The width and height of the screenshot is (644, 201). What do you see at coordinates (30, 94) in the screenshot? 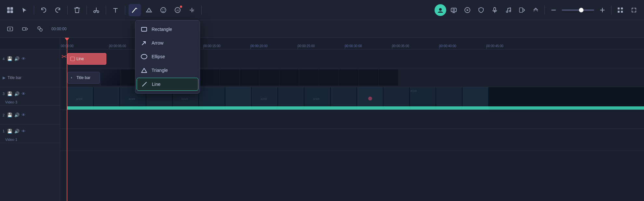
I see `track-label-video3-controls: 3 💾 🔊 👁` at bounding box center [30, 94].